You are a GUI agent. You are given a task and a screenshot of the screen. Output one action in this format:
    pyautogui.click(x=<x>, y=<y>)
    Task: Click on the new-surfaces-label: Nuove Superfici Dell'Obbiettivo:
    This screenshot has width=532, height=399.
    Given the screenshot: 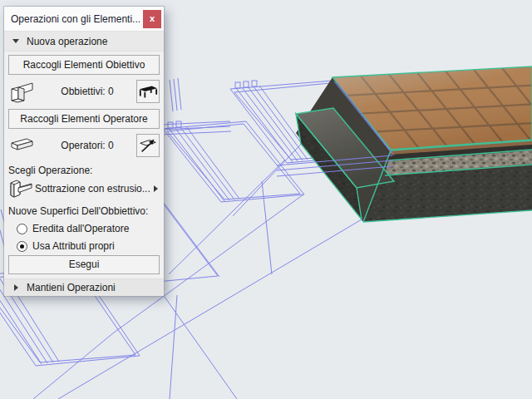 What is the action you would take?
    pyautogui.click(x=84, y=211)
    